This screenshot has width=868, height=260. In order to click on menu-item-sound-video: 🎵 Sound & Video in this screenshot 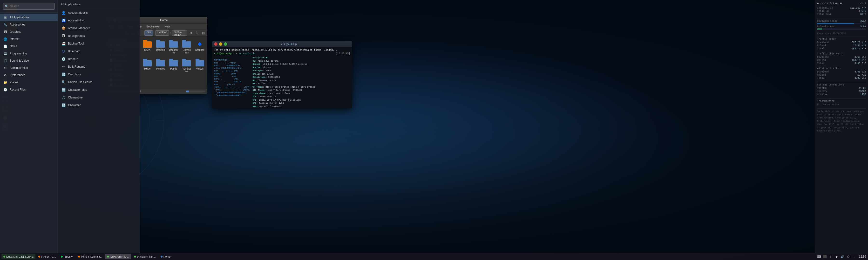, I will do `click(29, 61)`.